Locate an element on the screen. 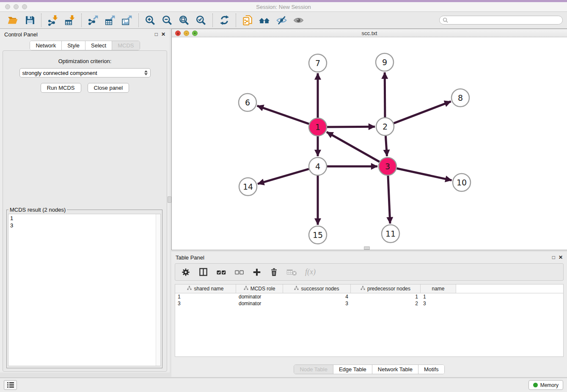  zoom-selected-icon is located at coordinates (201, 20).